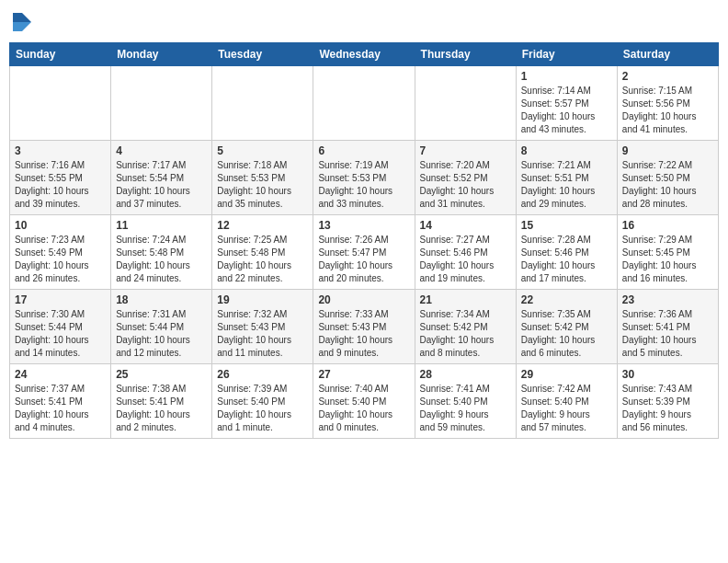  I want to click on day-number: 23, so click(667, 300).